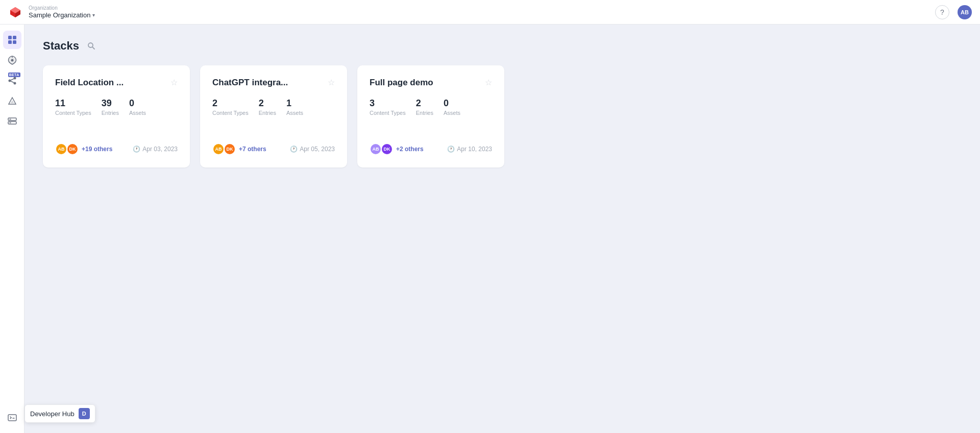 This screenshot has height=433, width=980. What do you see at coordinates (91, 46) in the screenshot?
I see `search-icon` at bounding box center [91, 46].